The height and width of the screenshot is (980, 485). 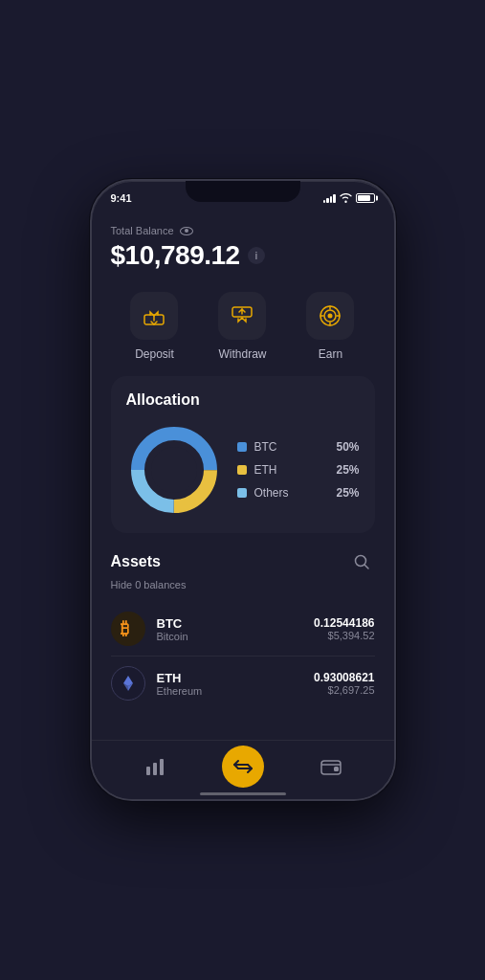 What do you see at coordinates (243, 470) in the screenshot?
I see `allocation-content: BTC 50% ETH 25% Others 25%` at bounding box center [243, 470].